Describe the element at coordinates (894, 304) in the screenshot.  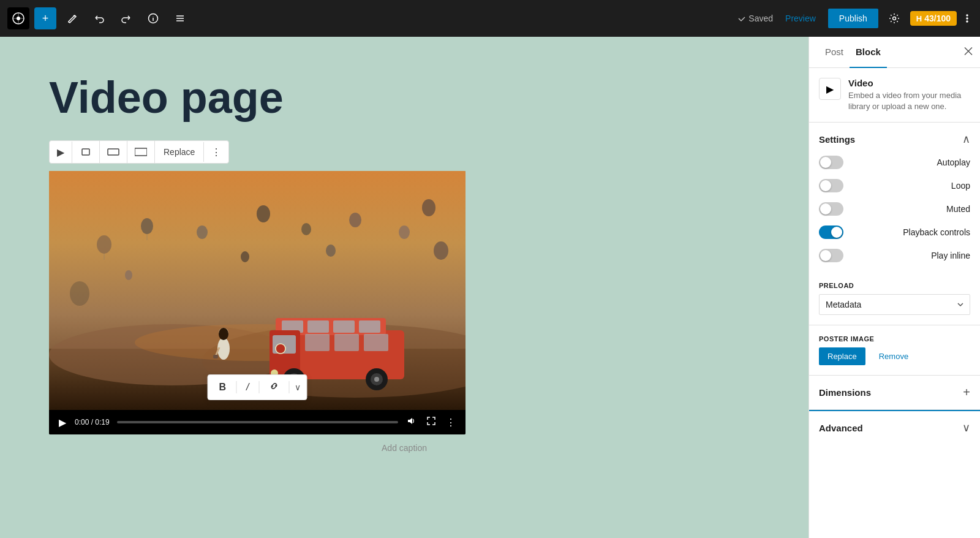
I see `preload-section: PRELOAD None Metadata Auto` at that location.